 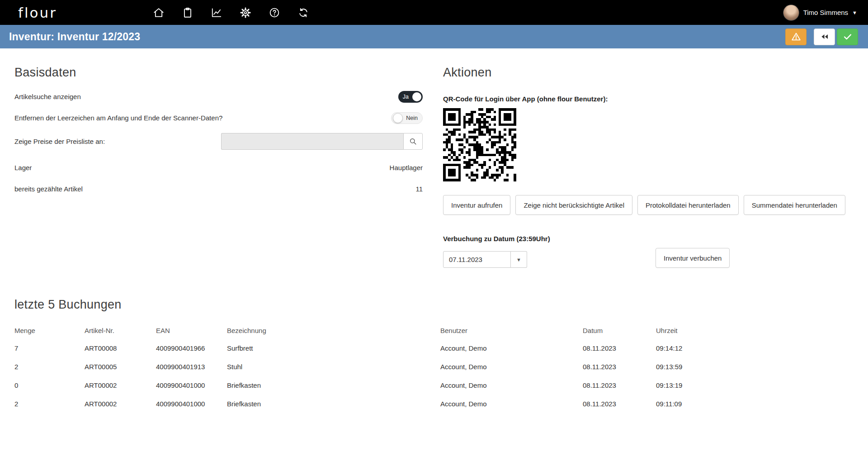 What do you see at coordinates (192, 330) in the screenshot?
I see `col-ean: EAN` at bounding box center [192, 330].